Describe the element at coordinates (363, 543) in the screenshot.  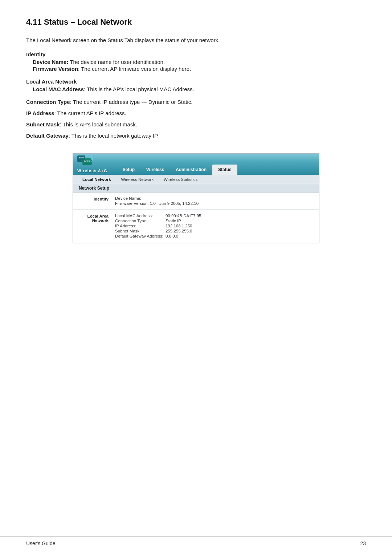
I see `footer-right: 23` at that location.